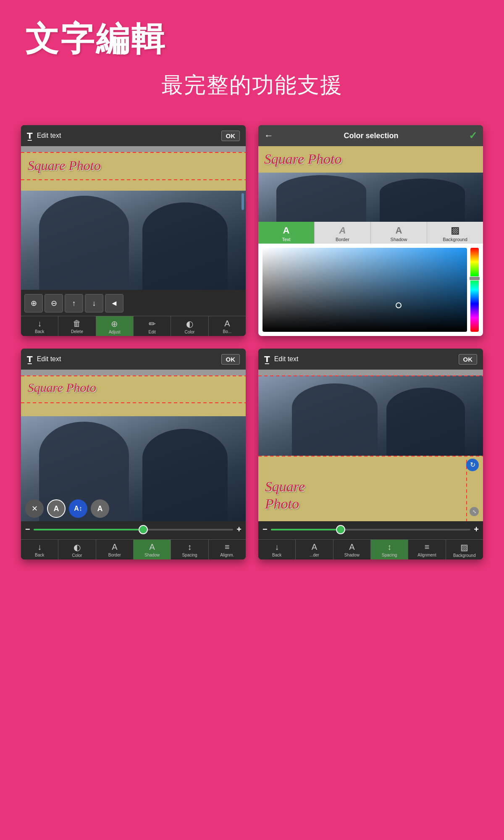  I want to click on tab-shadow: A Shadow, so click(399, 233).